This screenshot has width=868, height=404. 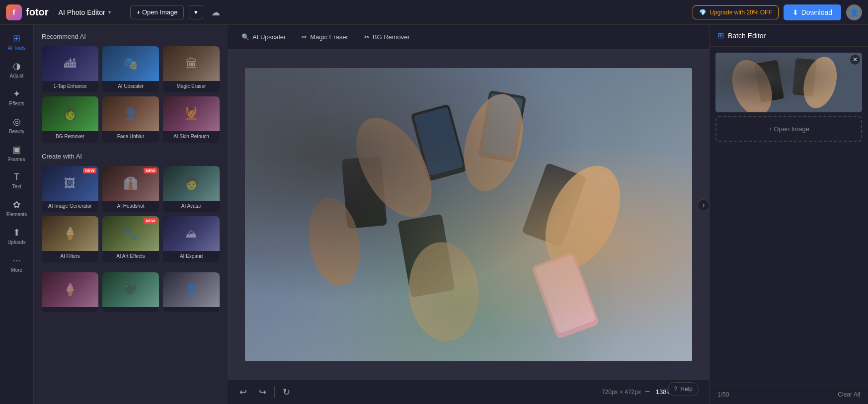 What do you see at coordinates (740, 12) in the screenshot?
I see `upgrade-label: Upgrade with 20% OFF` at bounding box center [740, 12].